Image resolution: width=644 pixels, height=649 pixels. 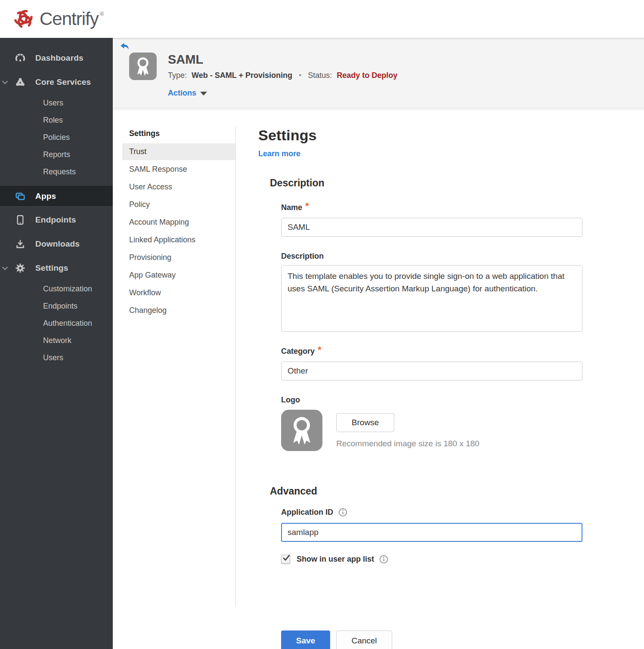 I want to click on save-button: Save, so click(x=306, y=640).